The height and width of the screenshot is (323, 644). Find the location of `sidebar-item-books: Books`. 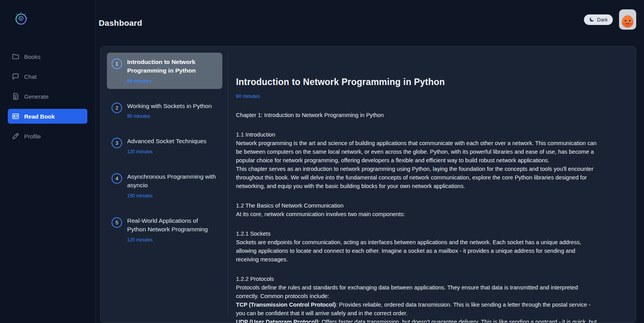

sidebar-item-books: Books is located at coordinates (48, 57).